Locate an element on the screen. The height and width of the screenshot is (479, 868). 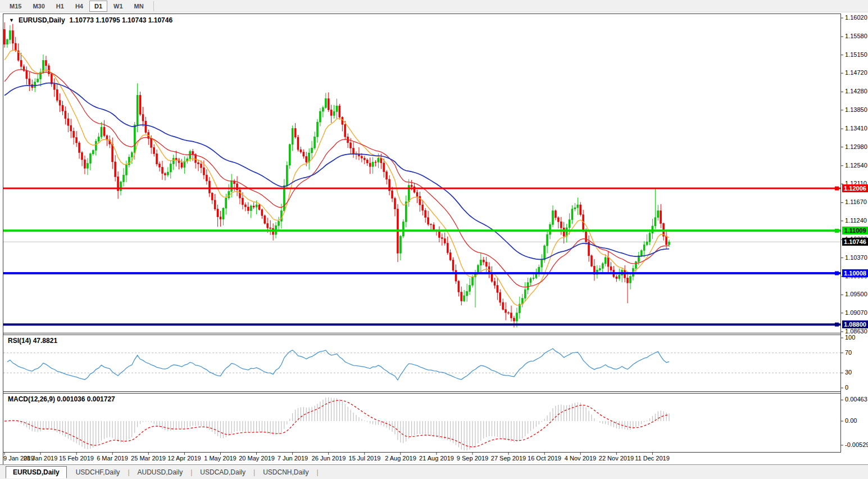
price-tick-label: 1.09070 is located at coordinates (856, 313).